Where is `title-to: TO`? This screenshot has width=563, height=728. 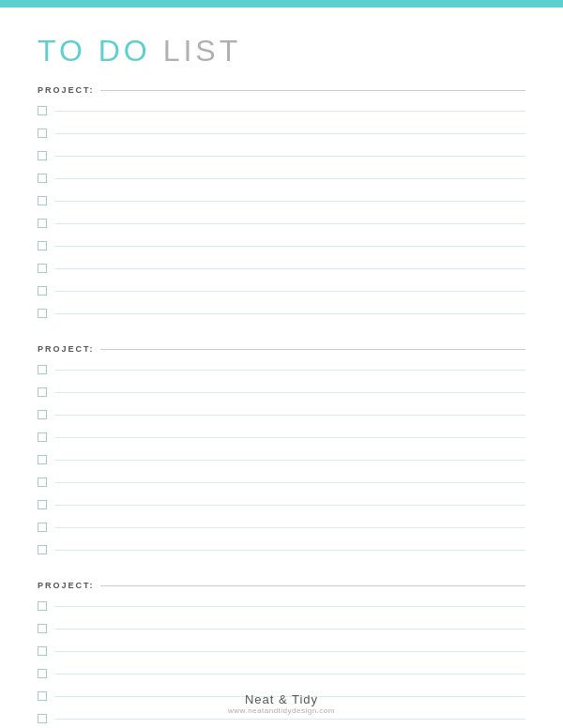 title-to: TO is located at coordinates (62, 51).